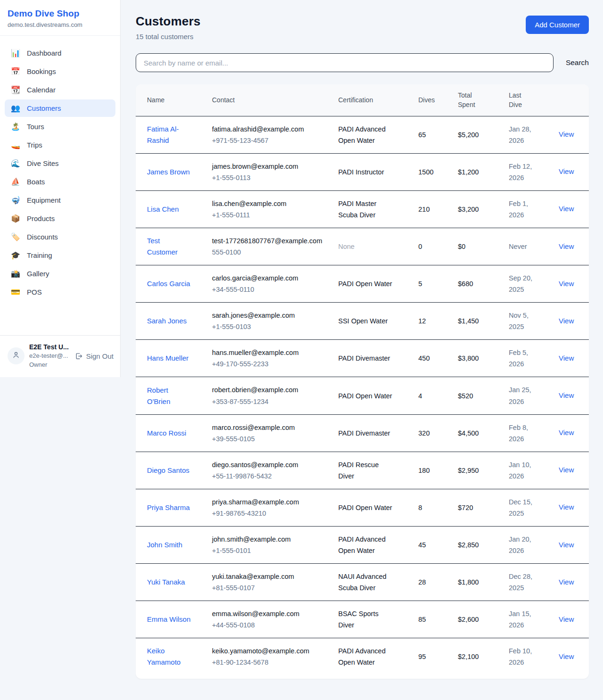  I want to click on customer-name-link: Keiko Yamamoto, so click(170, 657).